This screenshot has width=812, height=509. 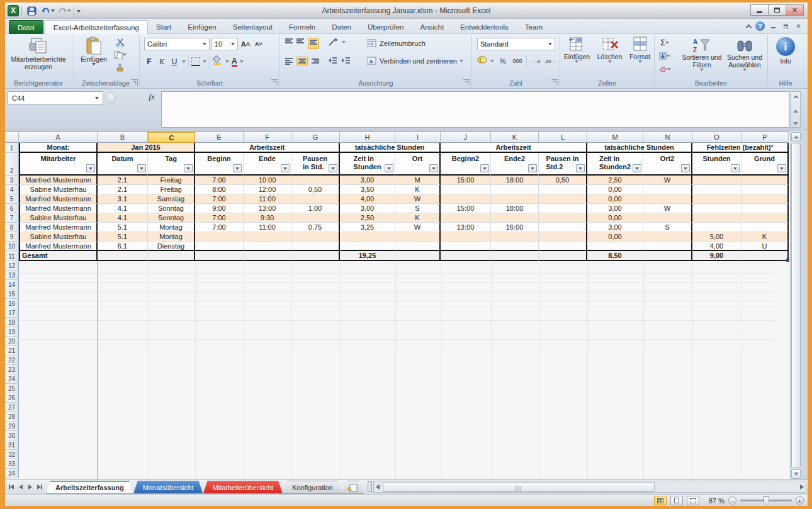 I want to click on scroll-right-button, so click(x=802, y=487).